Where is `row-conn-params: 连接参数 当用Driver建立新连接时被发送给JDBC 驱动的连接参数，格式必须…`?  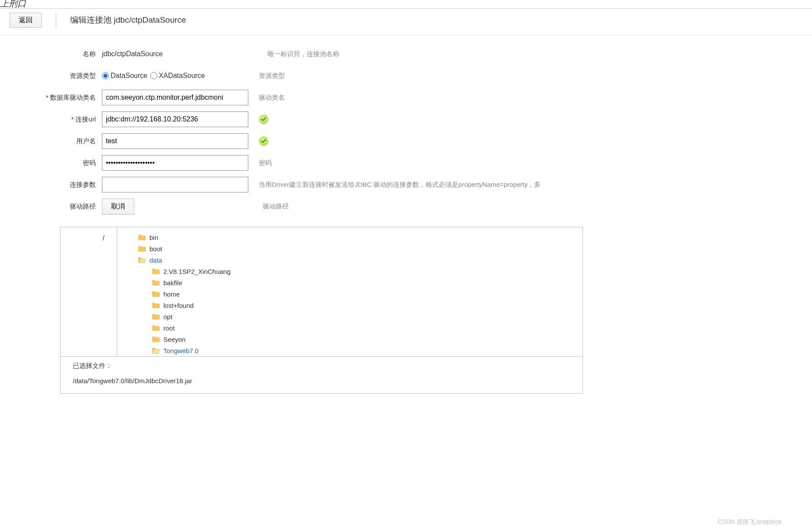
row-conn-params: 连接参数 当用Driver建立新连接时被发送给JDBC 驱动的连接参数，格式必须… is located at coordinates (406, 185).